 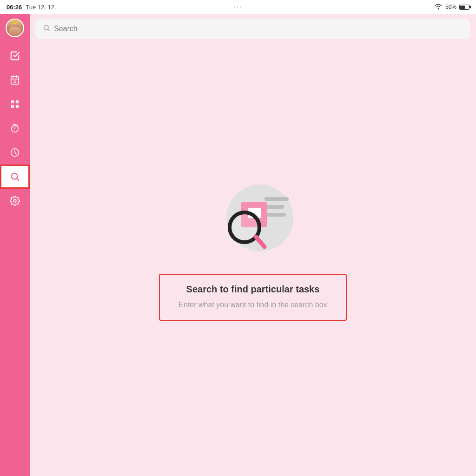 I want to click on battery-percent: 50%, so click(x=451, y=7).